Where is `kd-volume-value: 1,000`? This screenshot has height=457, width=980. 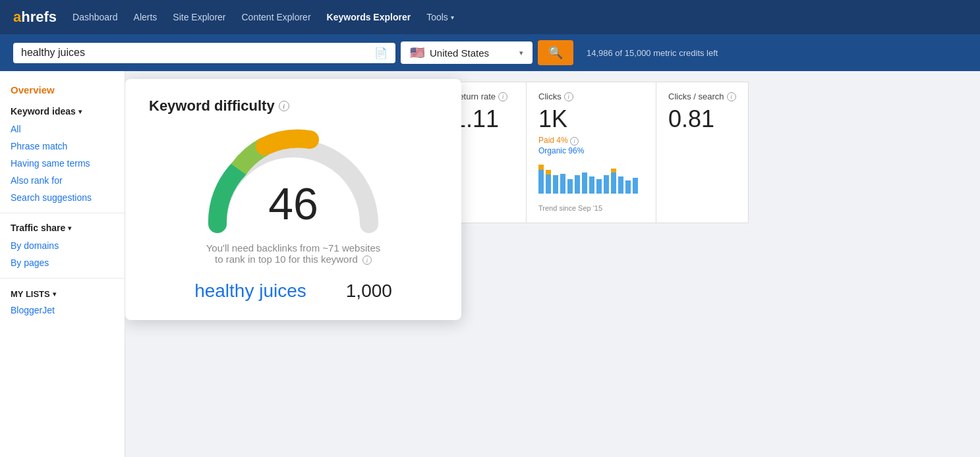
kd-volume-value: 1,000 is located at coordinates (369, 291).